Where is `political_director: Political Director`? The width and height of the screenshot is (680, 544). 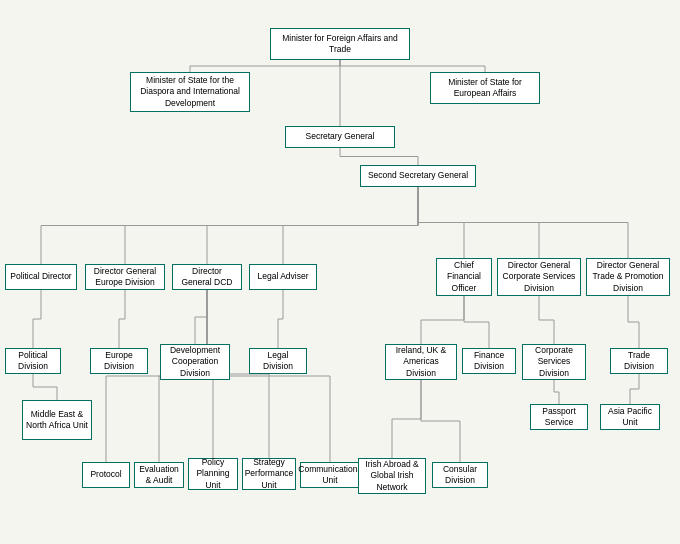
political_director: Political Director is located at coordinates (41, 277).